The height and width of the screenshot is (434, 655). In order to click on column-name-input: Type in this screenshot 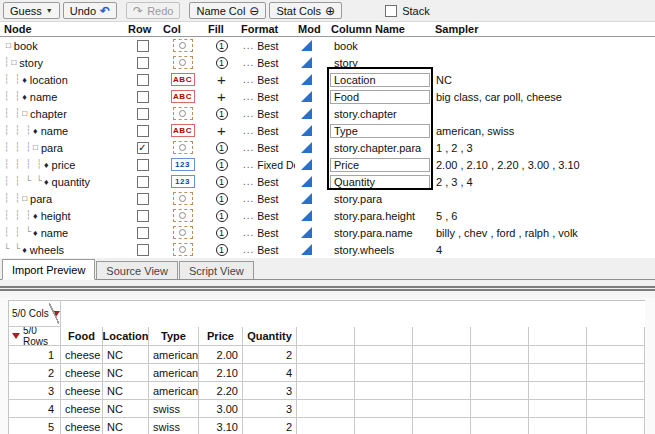, I will do `click(380, 131)`.